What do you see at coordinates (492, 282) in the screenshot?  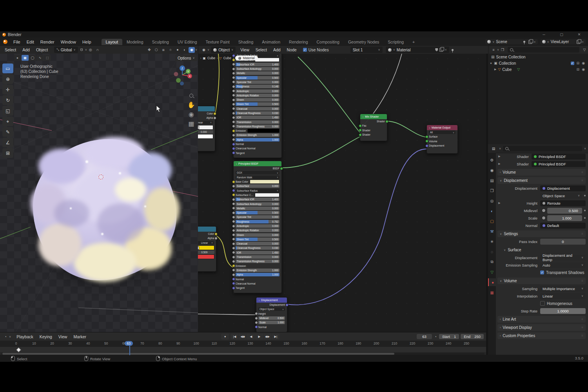 I see `properties-tab-material: ●` at bounding box center [492, 282].